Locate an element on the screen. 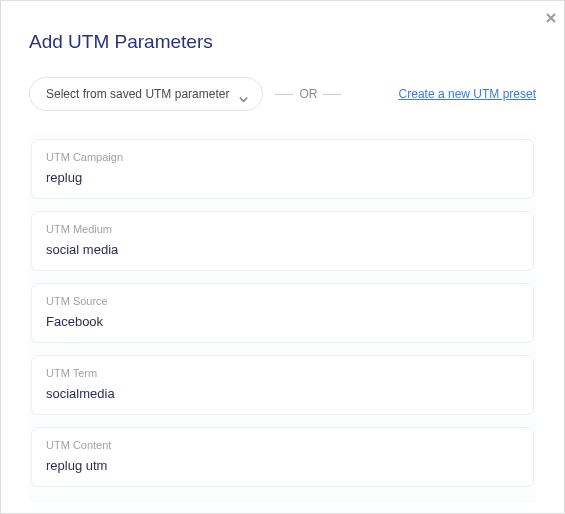 The image size is (565, 514). field-label: UTM Term is located at coordinates (282, 373).